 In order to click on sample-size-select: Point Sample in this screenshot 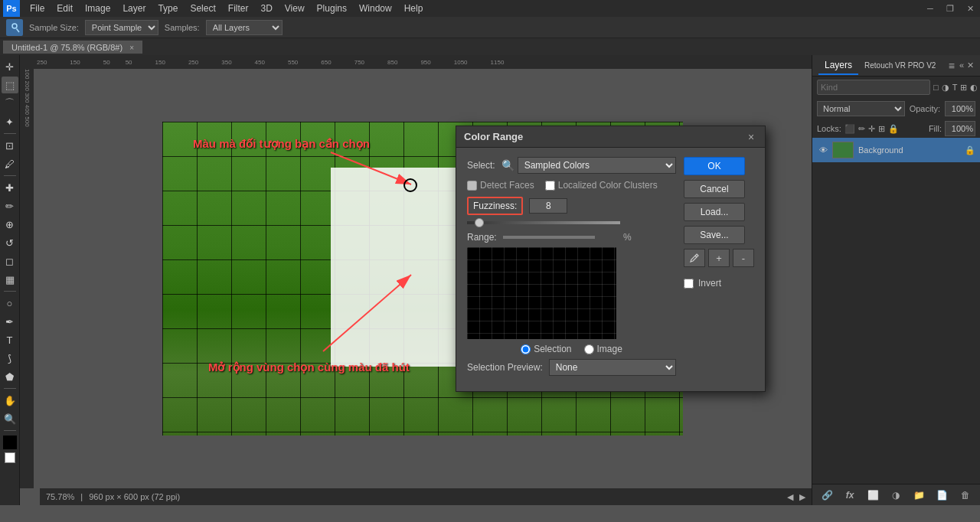, I will do `click(122, 28)`.